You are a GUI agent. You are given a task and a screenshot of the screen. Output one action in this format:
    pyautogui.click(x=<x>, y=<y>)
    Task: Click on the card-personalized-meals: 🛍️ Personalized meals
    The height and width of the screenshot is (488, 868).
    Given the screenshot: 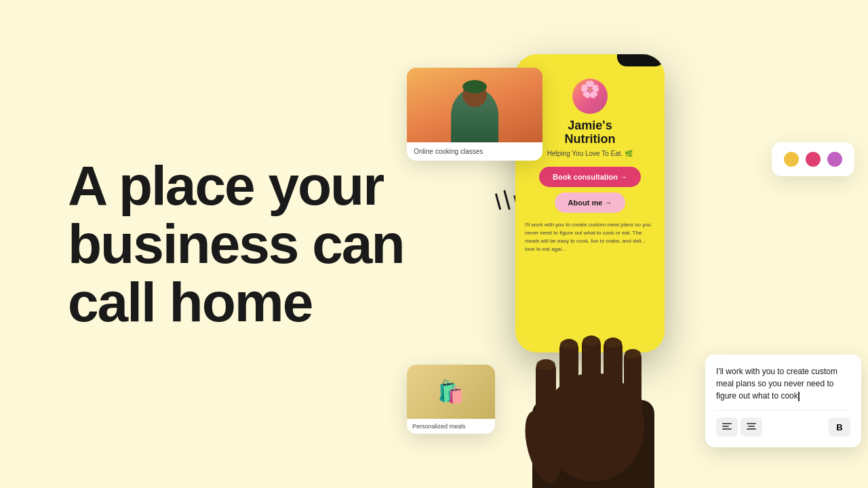 What is the action you would take?
    pyautogui.click(x=451, y=399)
    